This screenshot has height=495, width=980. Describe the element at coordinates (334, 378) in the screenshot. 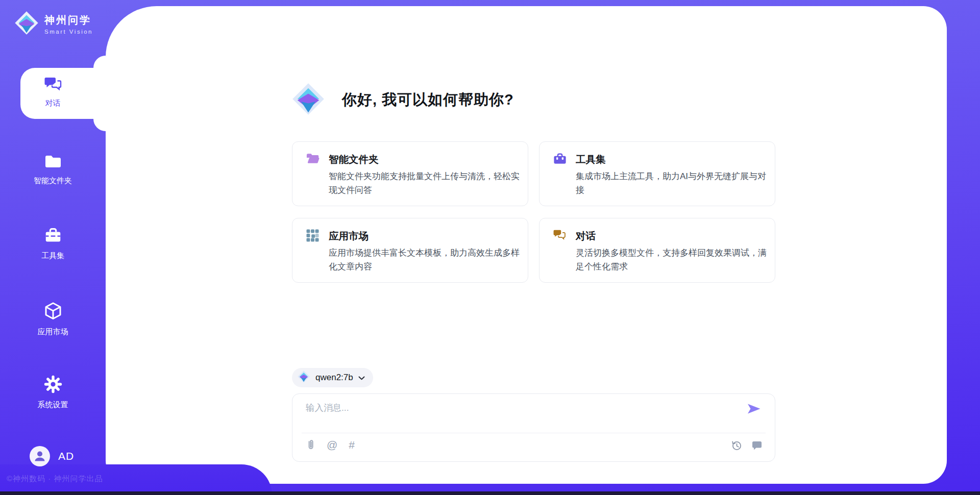

I see `model-name: qwen2:7b` at that location.